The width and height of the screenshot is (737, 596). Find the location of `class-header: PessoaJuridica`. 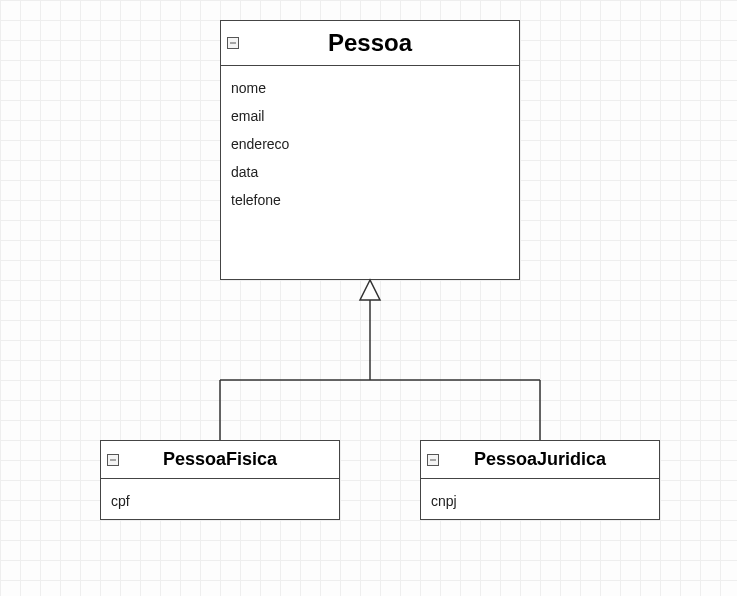

class-header: PessoaJuridica is located at coordinates (540, 460).